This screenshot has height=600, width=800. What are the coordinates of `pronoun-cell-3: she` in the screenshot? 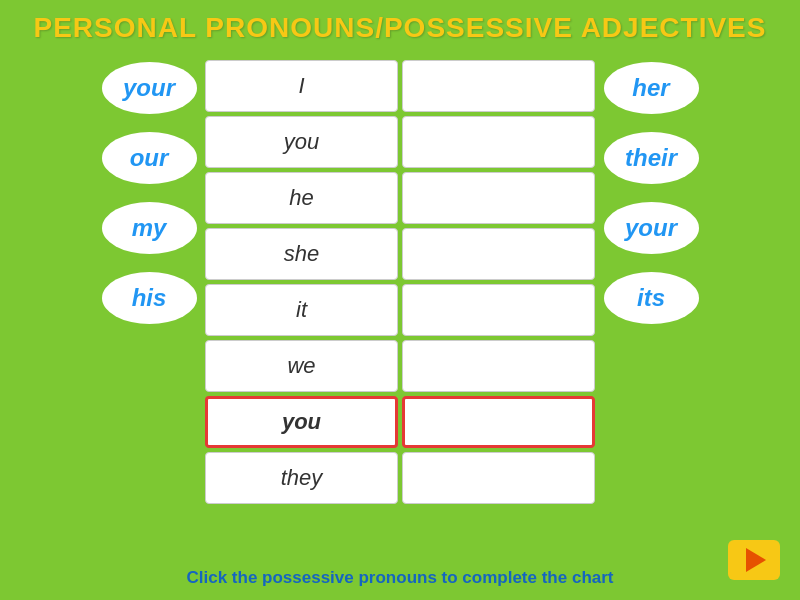 It's located at (302, 254).